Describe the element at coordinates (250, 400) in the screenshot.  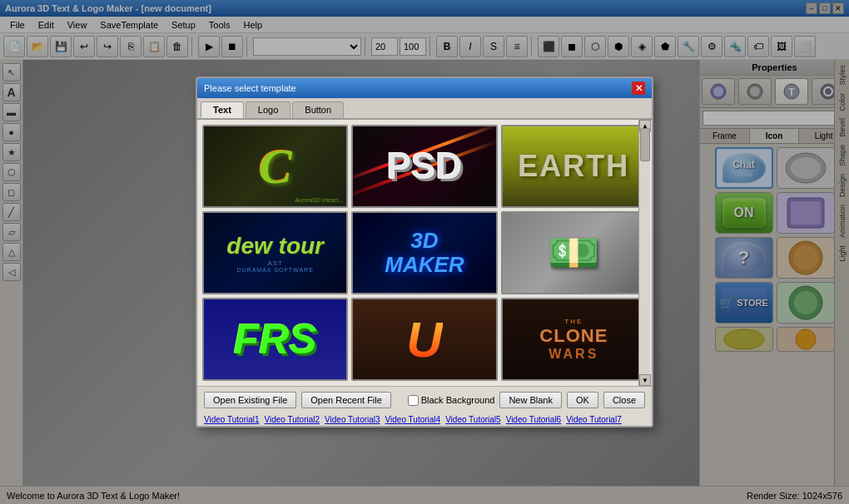
I see `open-existing-button: Open Existing File` at that location.